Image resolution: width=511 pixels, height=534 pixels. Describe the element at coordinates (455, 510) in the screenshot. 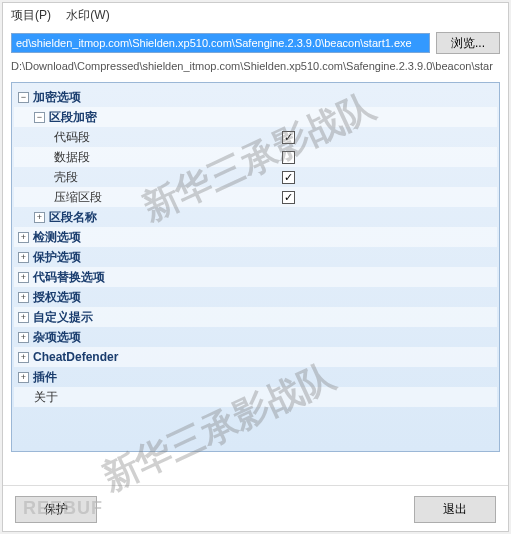

I see `exit-button: 退出` at that location.